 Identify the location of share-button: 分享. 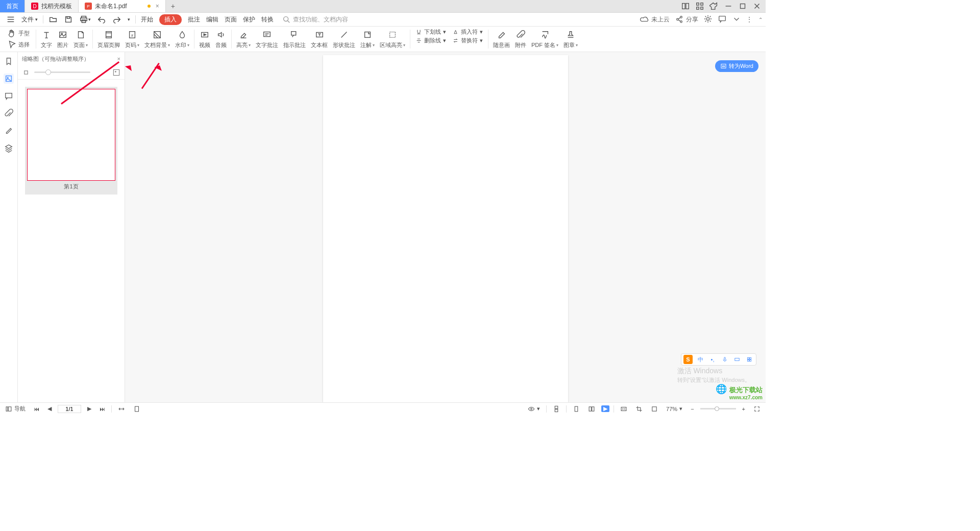
(687, 19).